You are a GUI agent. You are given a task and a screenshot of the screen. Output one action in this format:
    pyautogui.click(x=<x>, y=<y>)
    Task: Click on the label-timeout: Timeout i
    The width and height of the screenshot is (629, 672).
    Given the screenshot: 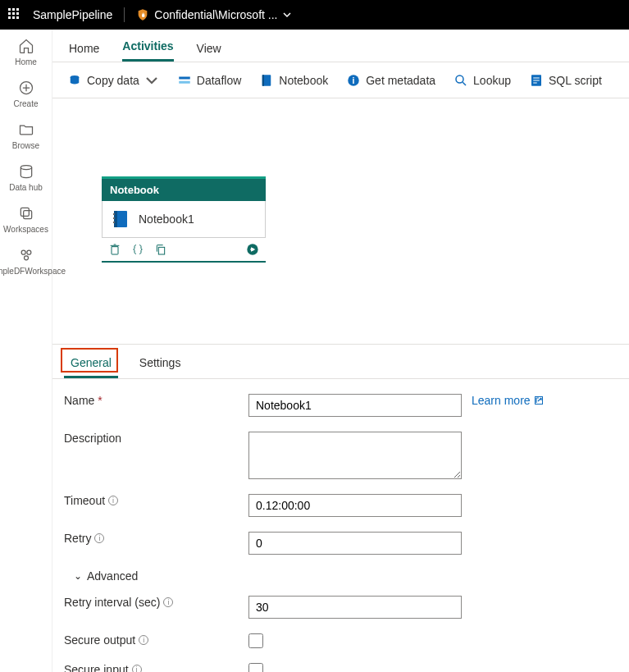 What is the action you would take?
    pyautogui.click(x=156, y=501)
    